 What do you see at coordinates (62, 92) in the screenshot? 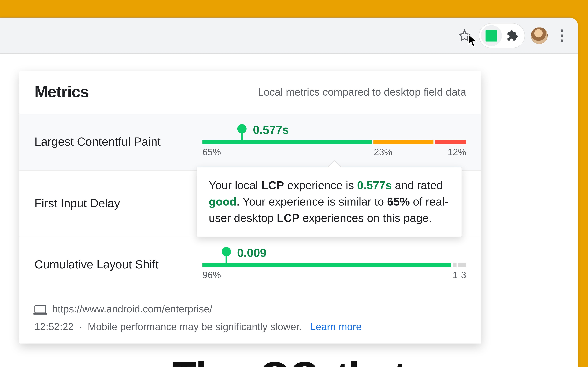
I see `popup-title: Metrics` at bounding box center [62, 92].